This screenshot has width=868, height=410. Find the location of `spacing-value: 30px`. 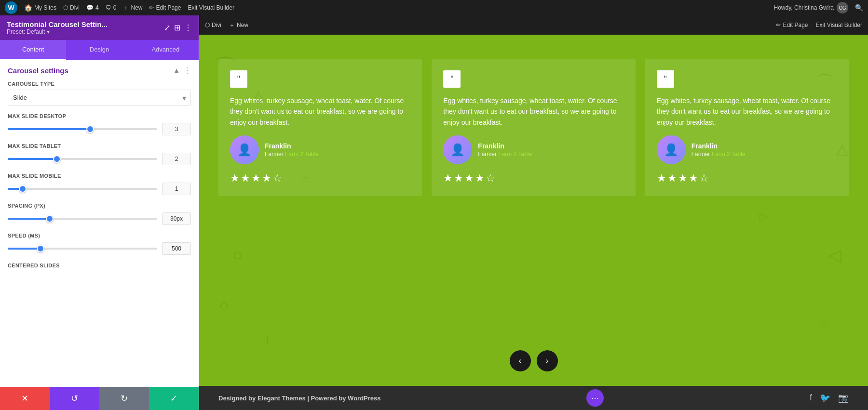

spacing-value: 30px is located at coordinates (176, 219).